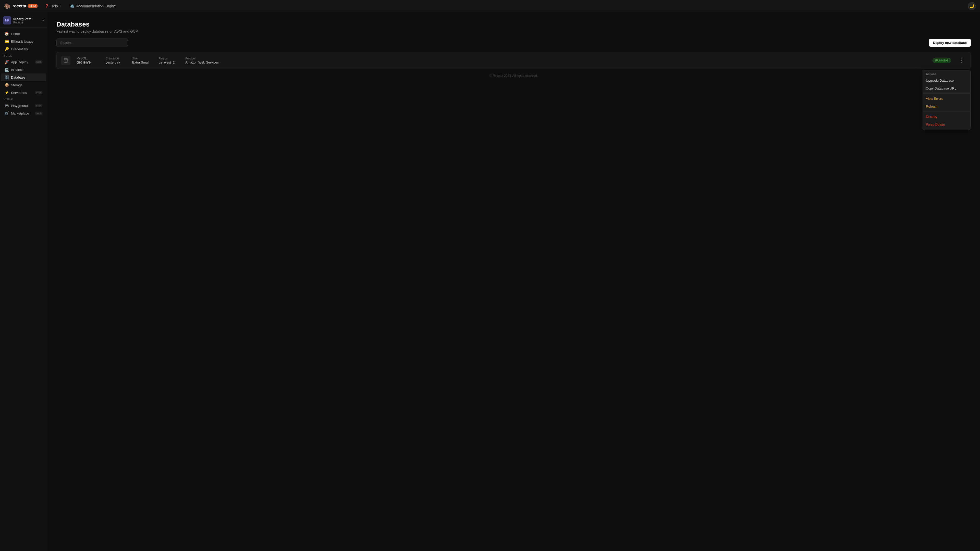 This screenshot has height=551, width=980. I want to click on db-size-label: Size, so click(142, 59).